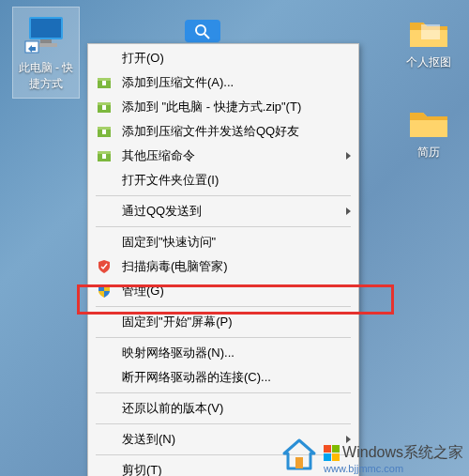  Describe the element at coordinates (223, 156) in the screenshot. I see `menu-item-other-archive: 其他压缩命令` at that location.